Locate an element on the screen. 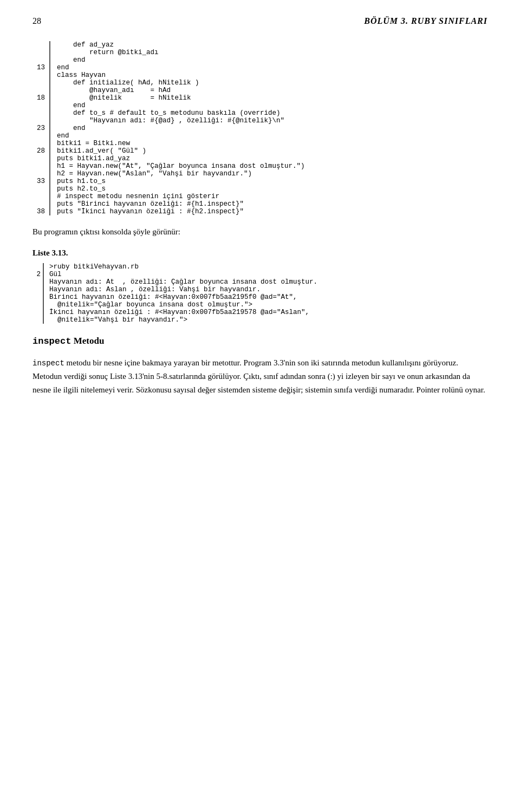 Image resolution: width=520 pixels, height=812 pixels. prose-text-1: Bu programın çıktısı konsolda şöyle görü… is located at coordinates (260, 232).